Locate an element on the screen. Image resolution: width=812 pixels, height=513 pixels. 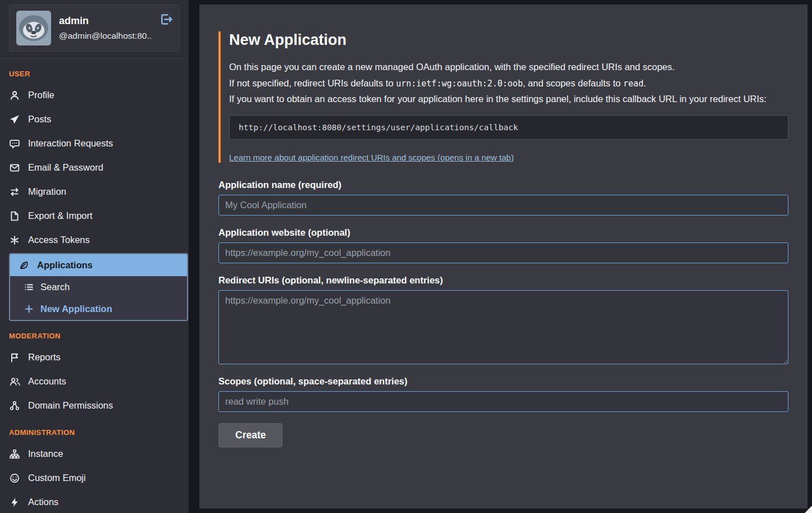
scopes-label: Scopes (optional, space-separated entrie… is located at coordinates (503, 382).